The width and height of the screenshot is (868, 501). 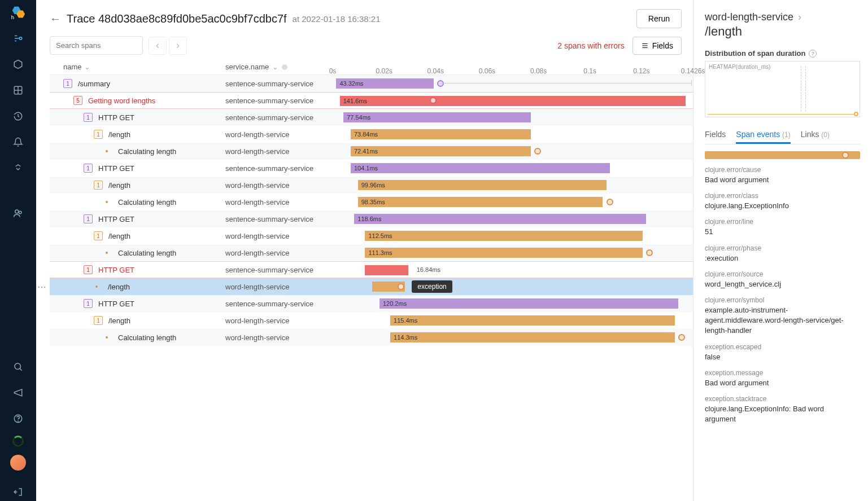 What do you see at coordinates (440, 134) in the screenshot?
I see `span-bar: 73.84ms` at bounding box center [440, 134].